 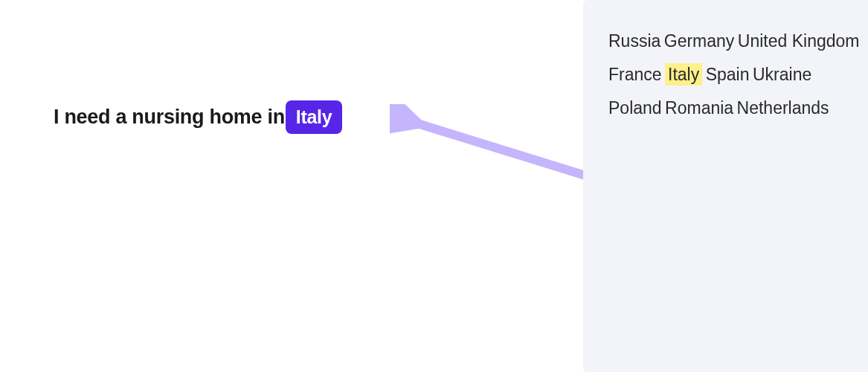 I want to click on selected-country-pill: Italy, so click(x=314, y=118).